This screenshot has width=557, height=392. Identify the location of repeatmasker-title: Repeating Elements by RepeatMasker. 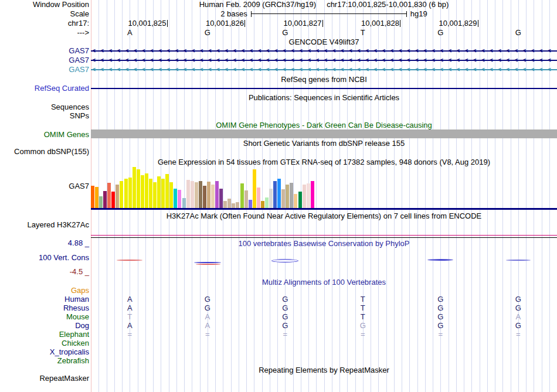
(324, 370).